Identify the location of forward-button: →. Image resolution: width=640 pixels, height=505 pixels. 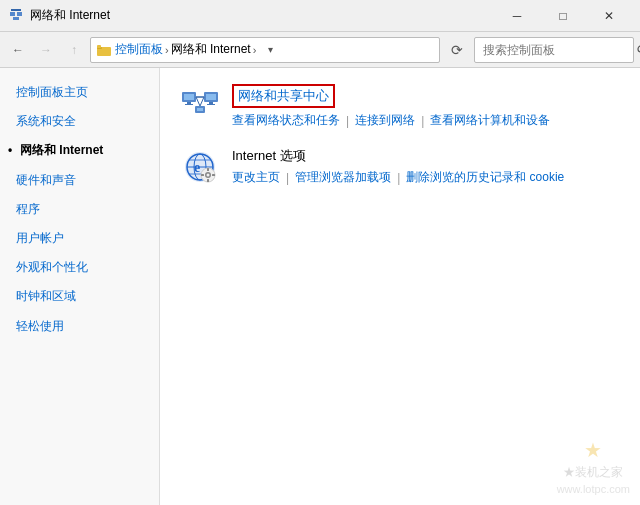
(46, 50).